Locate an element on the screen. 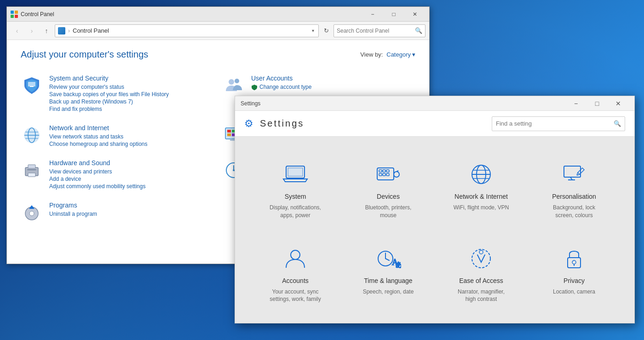  personalisation-settings-desc: Background, lockscreen, colours is located at coordinates (574, 212).